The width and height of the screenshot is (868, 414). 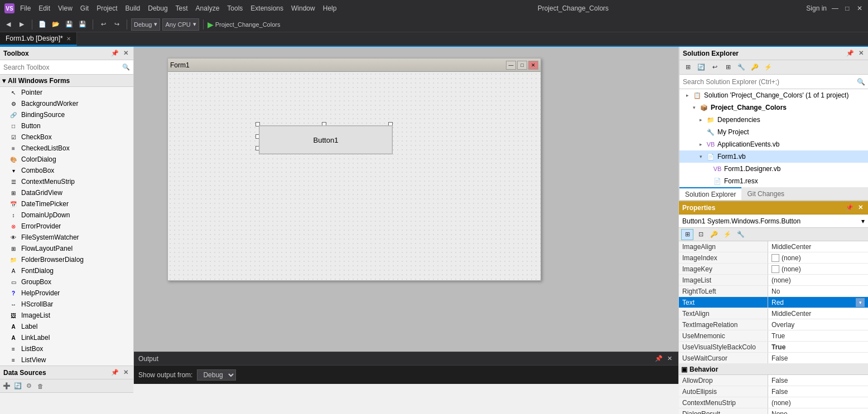 I want to click on toolbox-item-pointer: ↖ Pointer, so click(x=67, y=92).